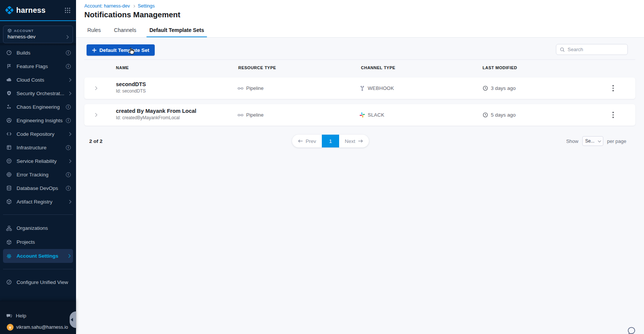  Describe the element at coordinates (601, 50) in the screenshot. I see `search-input` at that location.